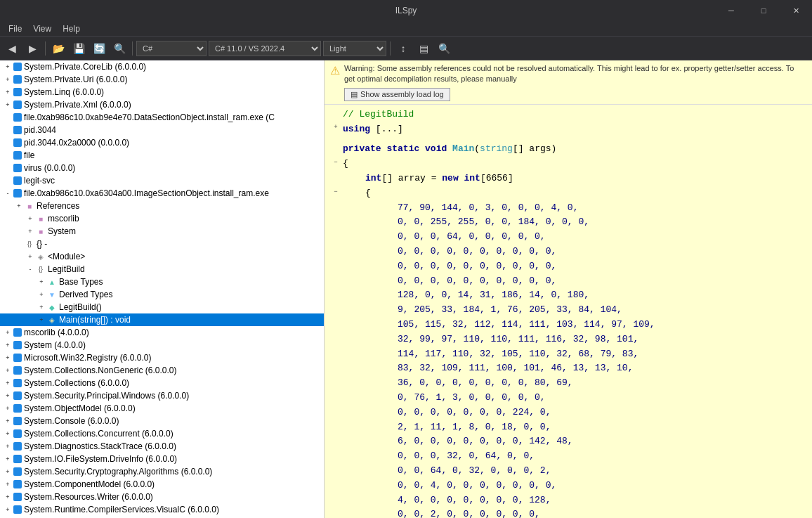 This screenshot has height=518, width=812. What do you see at coordinates (42, 29) in the screenshot?
I see `menu-view: View` at bounding box center [42, 29].